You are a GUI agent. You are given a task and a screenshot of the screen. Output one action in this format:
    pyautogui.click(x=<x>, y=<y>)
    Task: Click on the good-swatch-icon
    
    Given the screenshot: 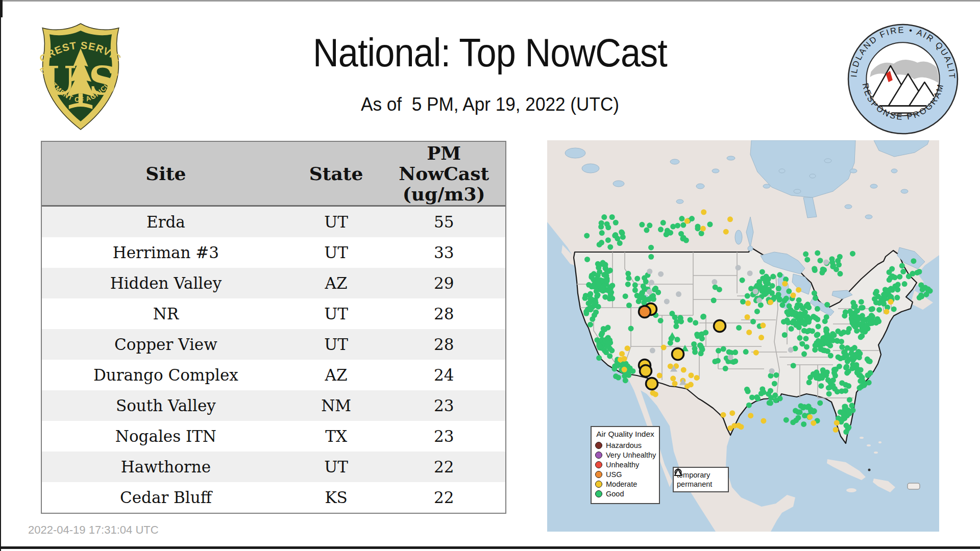 What is the action you would take?
    pyautogui.click(x=599, y=494)
    